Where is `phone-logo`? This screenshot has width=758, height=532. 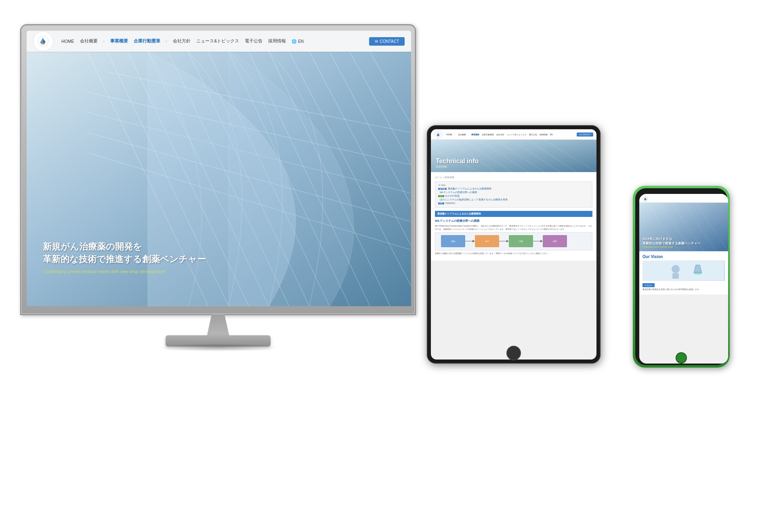 phone-logo is located at coordinates (645, 198).